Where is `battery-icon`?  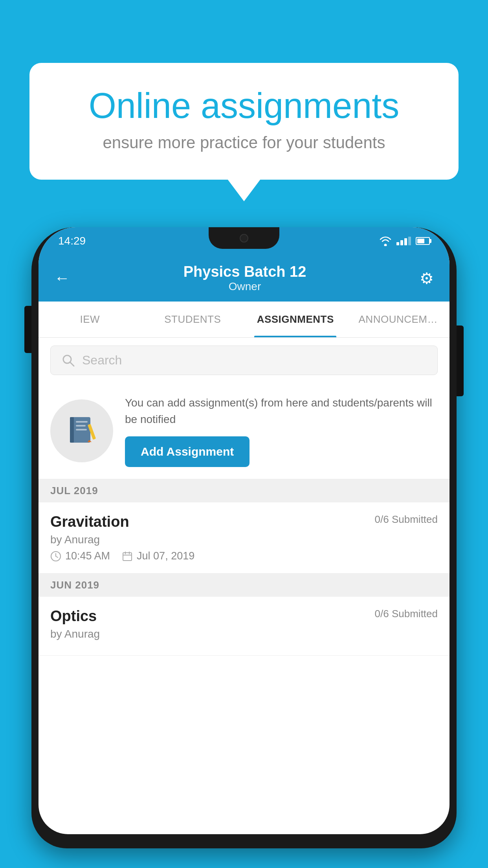
battery-icon is located at coordinates (423, 241).